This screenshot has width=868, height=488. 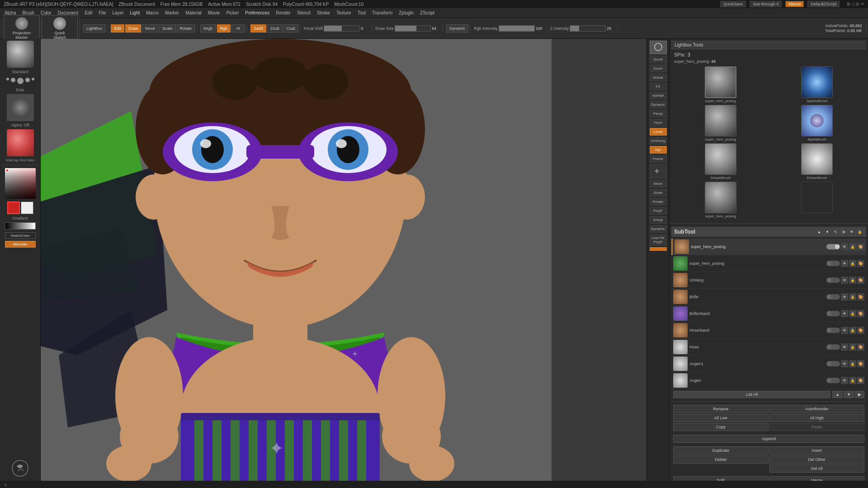 I want to click on z-intensity-slider, so click(x=588, y=28).